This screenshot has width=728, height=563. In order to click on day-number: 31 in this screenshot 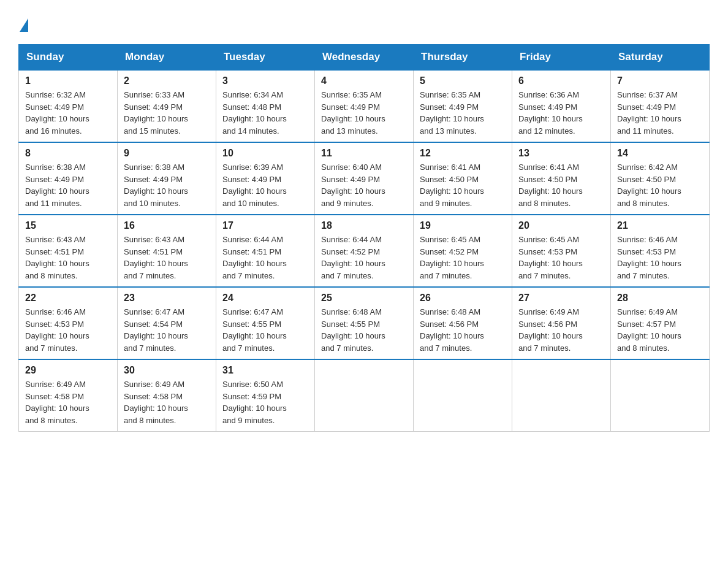, I will do `click(265, 370)`.